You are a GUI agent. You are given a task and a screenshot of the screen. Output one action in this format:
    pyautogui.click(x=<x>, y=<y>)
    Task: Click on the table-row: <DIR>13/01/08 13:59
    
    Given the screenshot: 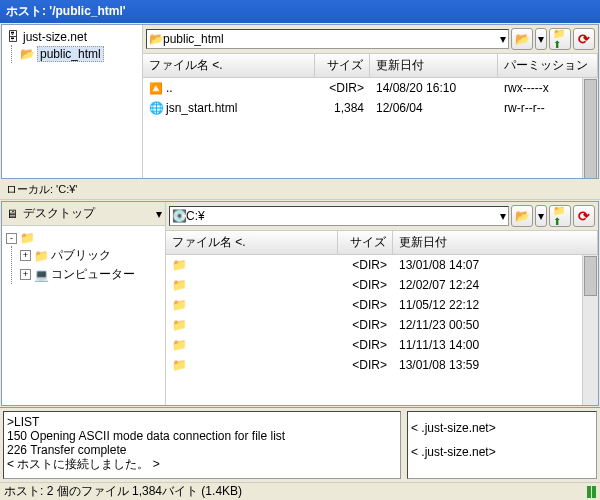 What is the action you would take?
    pyautogui.click(x=382, y=365)
    